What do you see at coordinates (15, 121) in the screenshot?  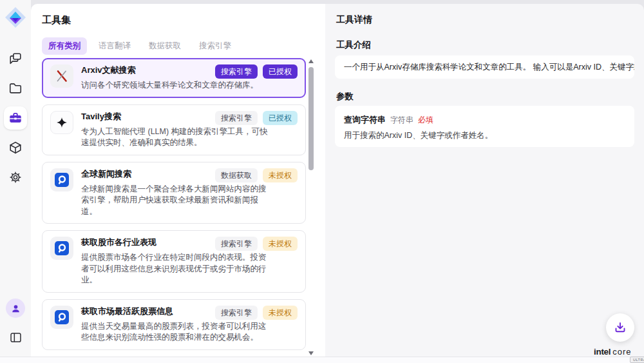 I see `sidebar-nav` at bounding box center [15, 121].